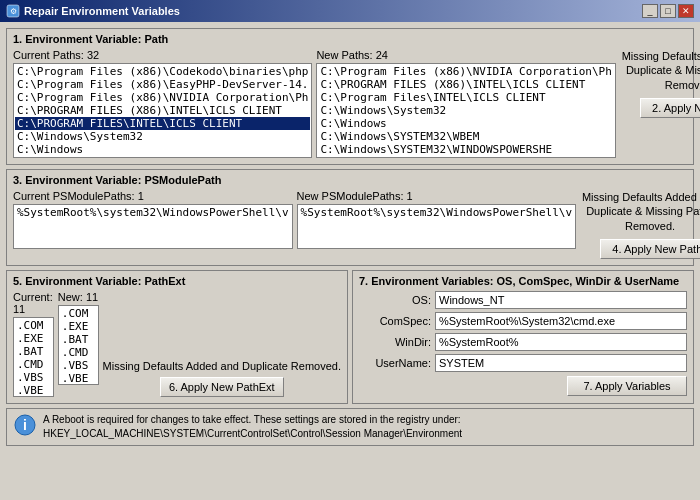  What do you see at coordinates (437, 226) in the screenshot?
I see `new-psmodule-list: %SystemRoot%\system32\WindowsPowerShell\…` at bounding box center [437, 226].